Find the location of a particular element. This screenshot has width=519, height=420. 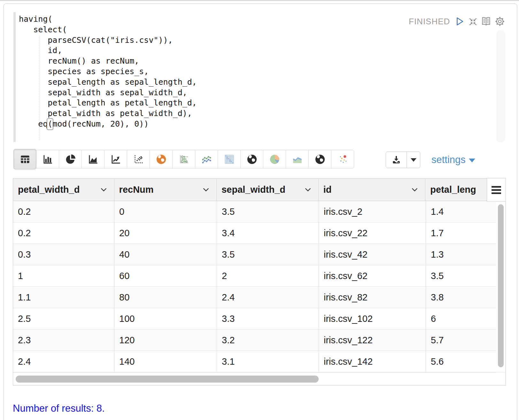

gear-icon is located at coordinates (500, 22).